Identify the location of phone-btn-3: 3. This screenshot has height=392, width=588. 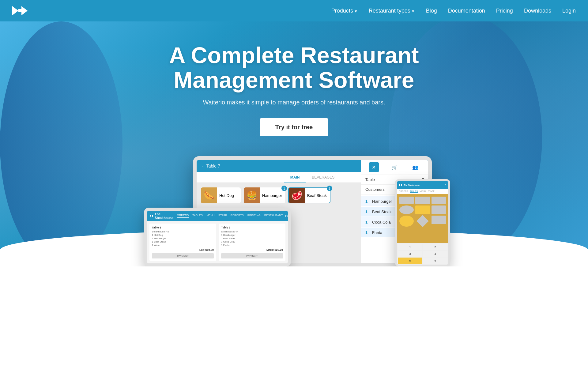
(410, 254).